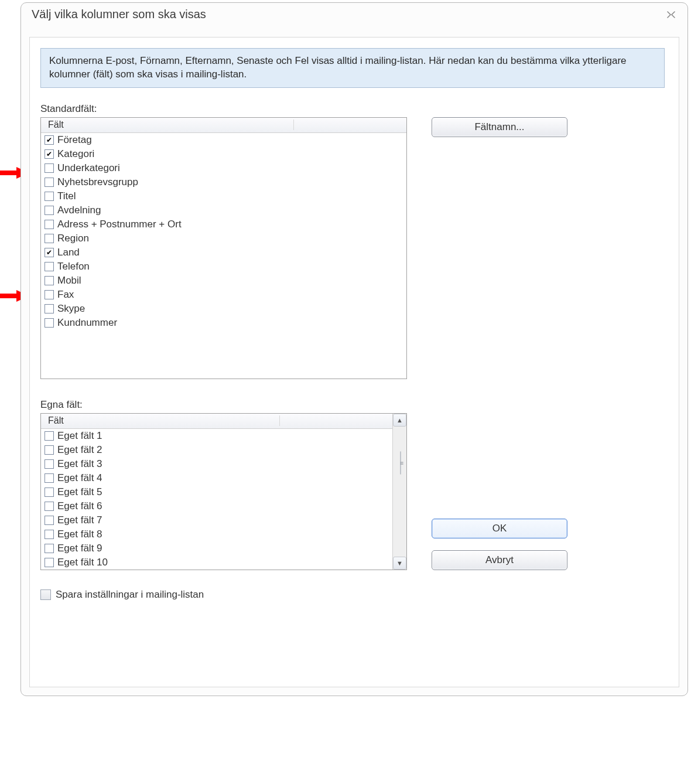  Describe the element at coordinates (167, 125) in the screenshot. I see `column-header-field: Fält` at that location.